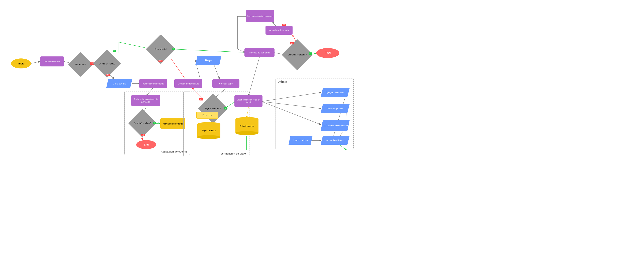  What do you see at coordinates (260, 52) in the screenshot?
I see `proceso-demanda-node: Proceso de demanda` at bounding box center [260, 52].